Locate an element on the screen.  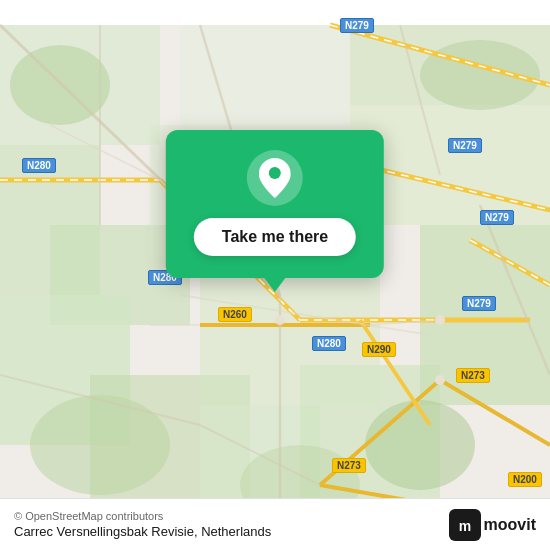
road-label-n280-1: N280 is located at coordinates (39, 166).